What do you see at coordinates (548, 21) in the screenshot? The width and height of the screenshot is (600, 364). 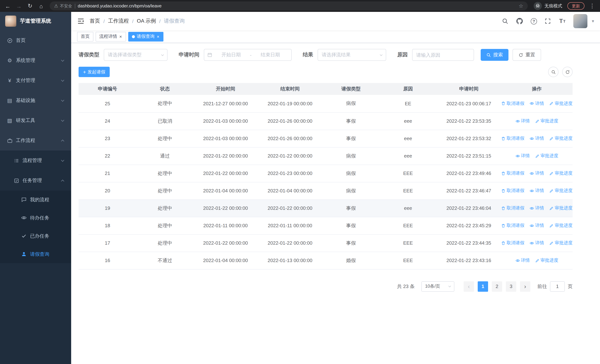 I see `fullscreen-icon` at bounding box center [548, 21].